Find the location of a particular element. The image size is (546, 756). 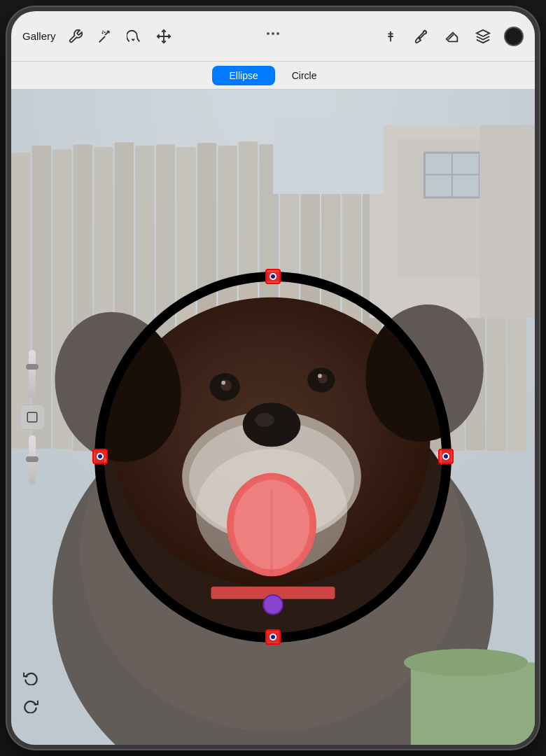

toolbar-left: Gallery is located at coordinates (197, 36).